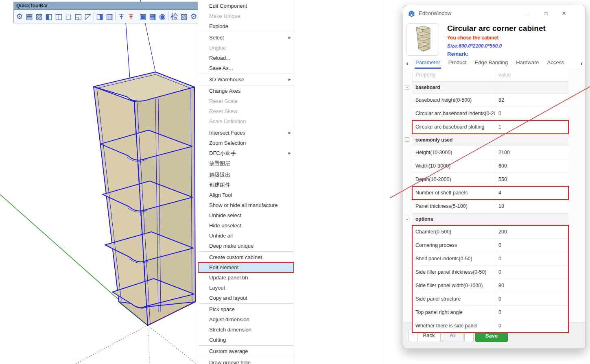 The height and width of the screenshot is (364, 590). I want to click on menu-item-create-custom-cabinet: Create custom cabinet, so click(246, 257).